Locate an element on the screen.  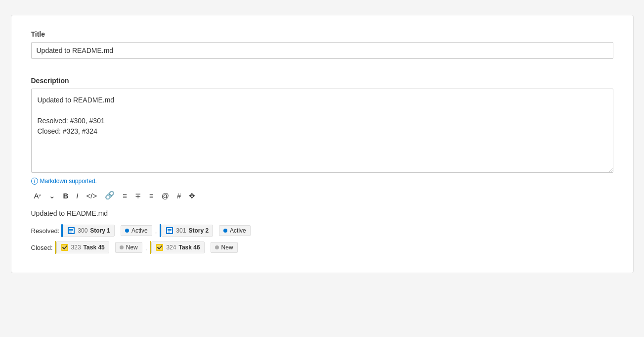
closed-label: Closed: is located at coordinates (42, 247).